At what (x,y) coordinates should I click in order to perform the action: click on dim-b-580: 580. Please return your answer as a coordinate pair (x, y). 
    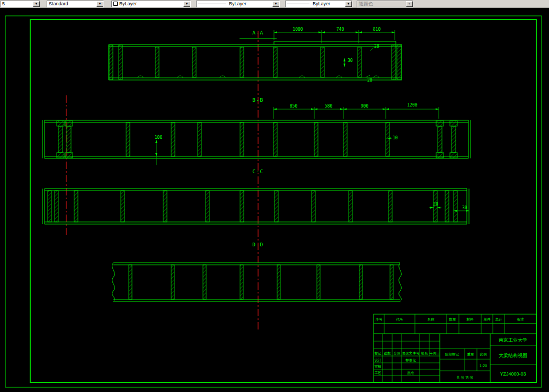
    Looking at the image, I should click on (329, 106).